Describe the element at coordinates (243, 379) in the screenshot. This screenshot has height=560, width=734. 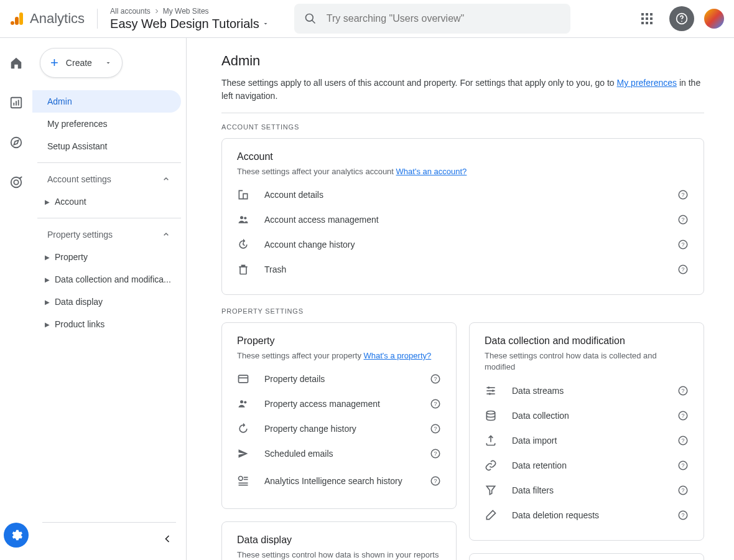
I see `card-icon` at that location.